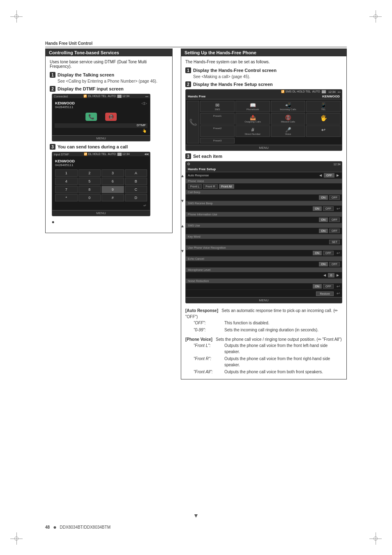 The width and height of the screenshot is (392, 555). What do you see at coordinates (326, 209) in the screenshot?
I see `sms-beep-value: ON OFF ↩` at bounding box center [326, 209].